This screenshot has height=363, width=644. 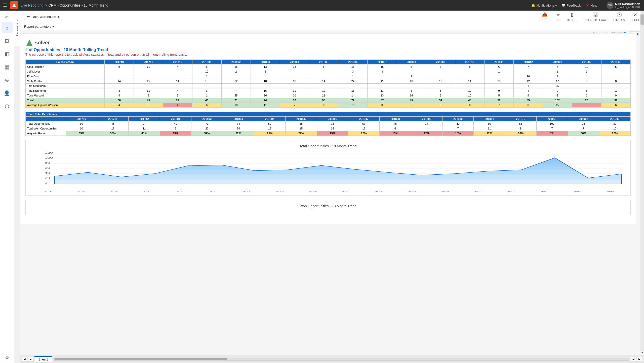 What do you see at coordinates (29, 17) in the screenshot?
I see `warehouse-icon: 🗃` at bounding box center [29, 17].